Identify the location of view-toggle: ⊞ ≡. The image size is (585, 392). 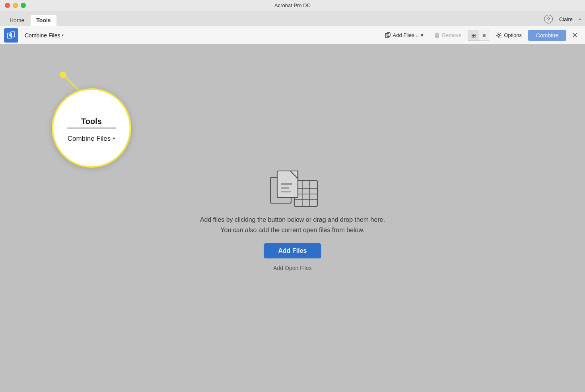
(478, 35).